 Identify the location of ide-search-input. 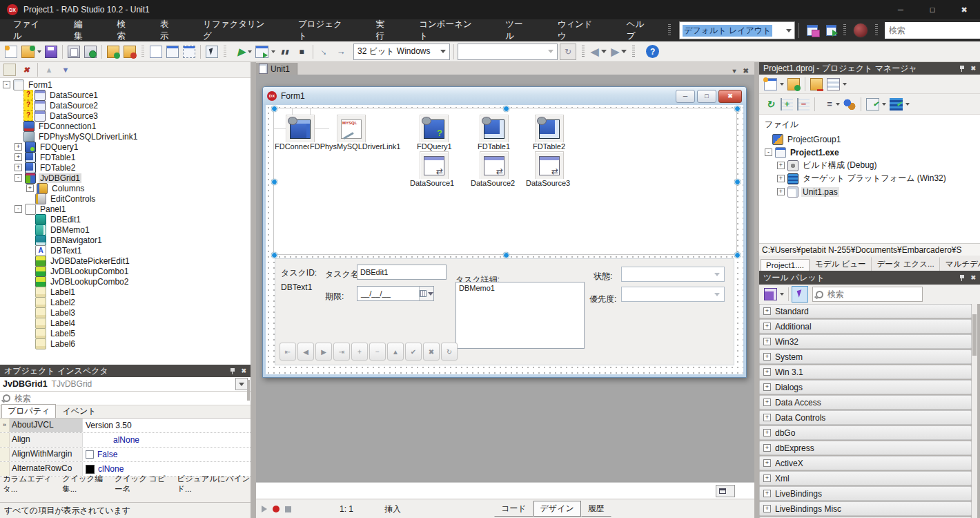
(932, 30).